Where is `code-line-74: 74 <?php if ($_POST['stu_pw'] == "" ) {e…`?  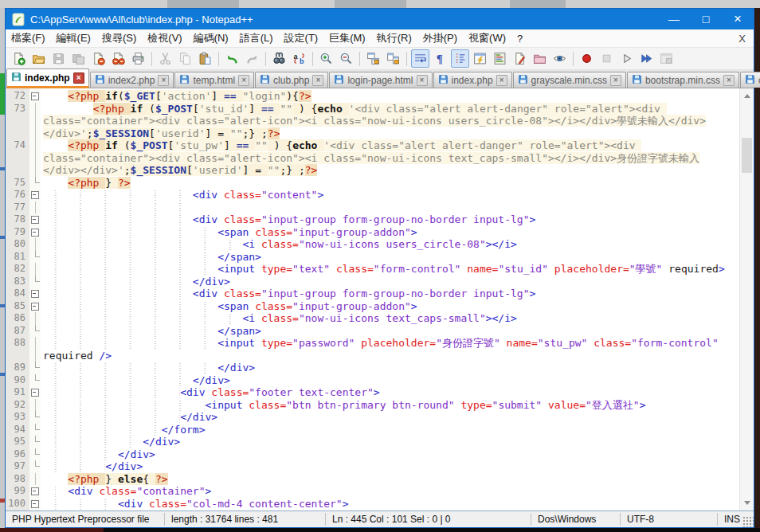 code-line-74: 74 <?php if ($_POST['stu_pw'] == "" ) {e… is located at coordinates (373, 158).